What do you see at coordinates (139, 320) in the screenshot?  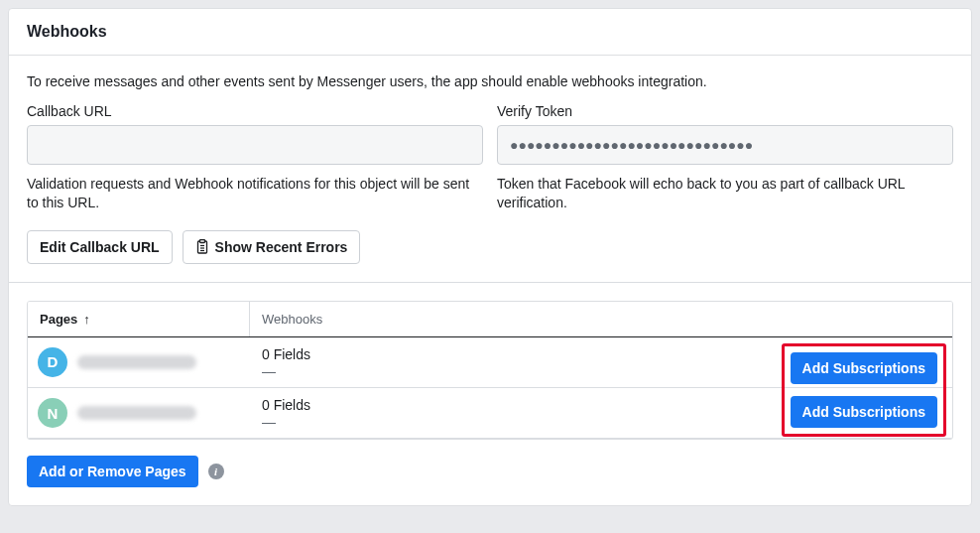 I see `column-header-pages: Pages ↑` at bounding box center [139, 320].